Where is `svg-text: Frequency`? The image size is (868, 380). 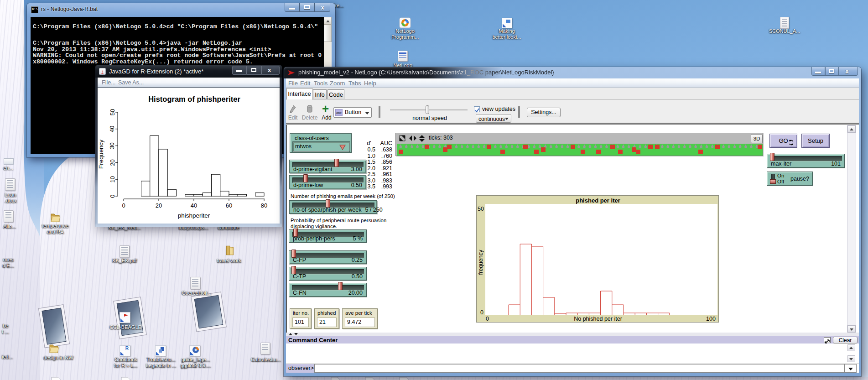 svg-text: Frequency is located at coordinates (101, 154).